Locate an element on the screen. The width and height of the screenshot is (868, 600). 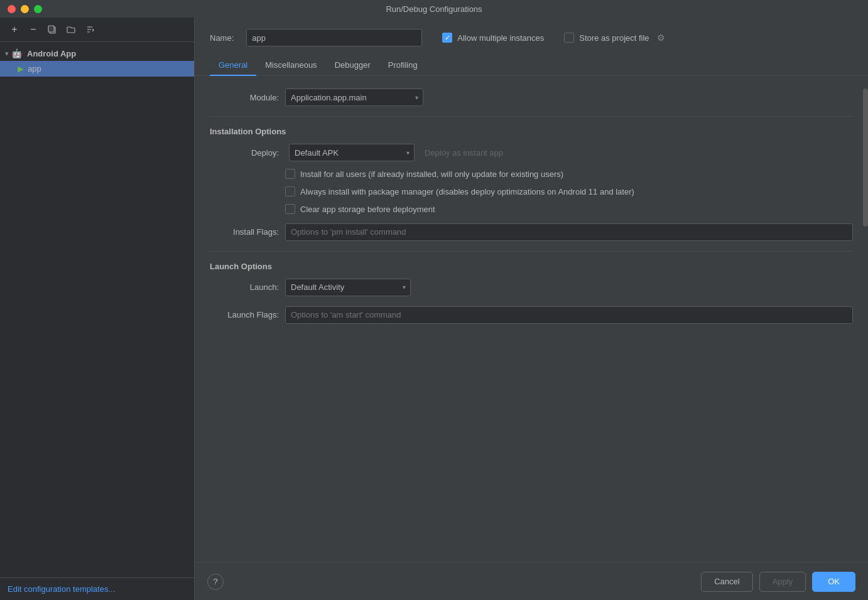
module-label: Module: is located at coordinates (244, 98).